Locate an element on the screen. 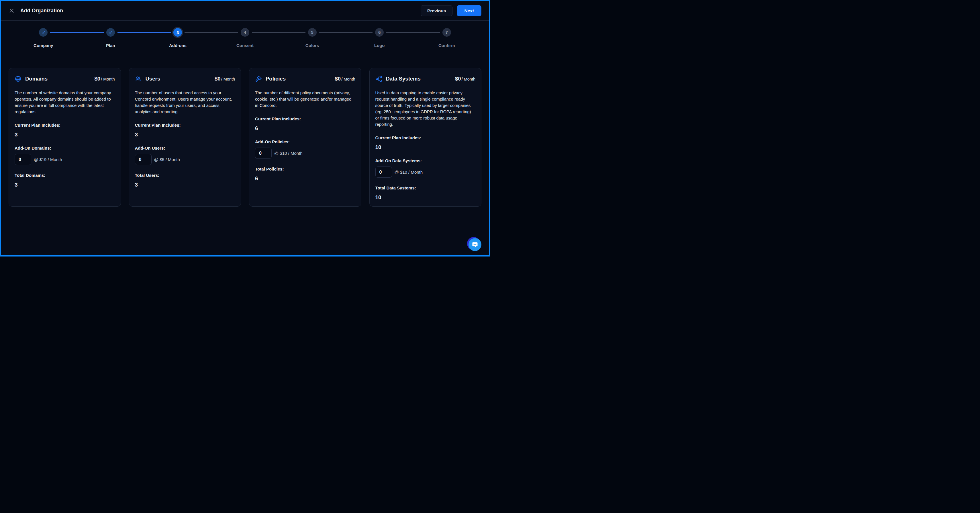 This screenshot has width=980, height=513. total-label: Total Data Systems: is located at coordinates (425, 188).